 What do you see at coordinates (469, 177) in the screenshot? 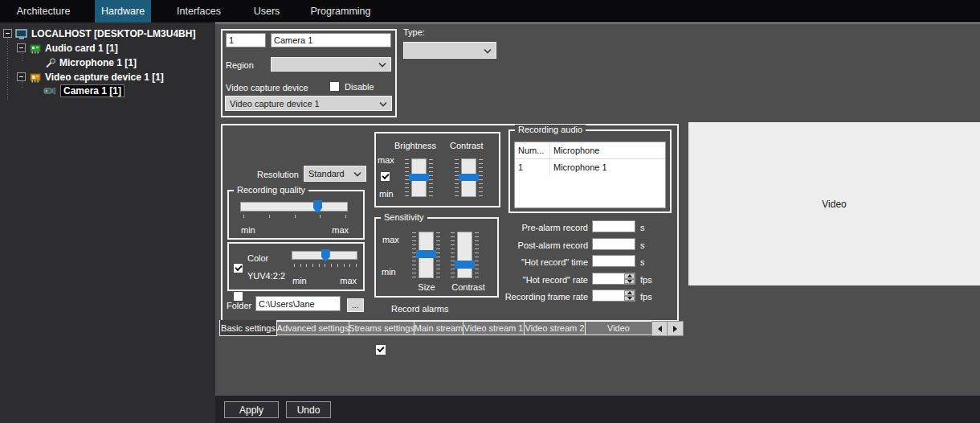
I see `contrast-slider-thumb` at bounding box center [469, 177].